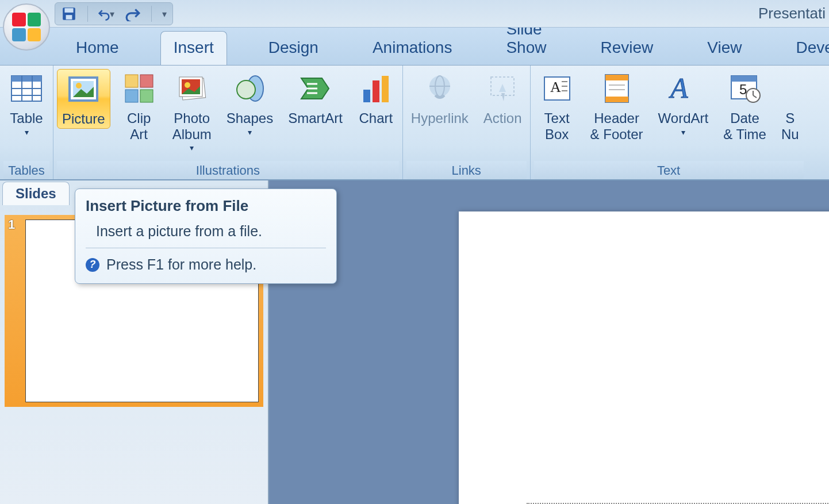  I want to click on clipart-button: Clip Art, so click(139, 106).